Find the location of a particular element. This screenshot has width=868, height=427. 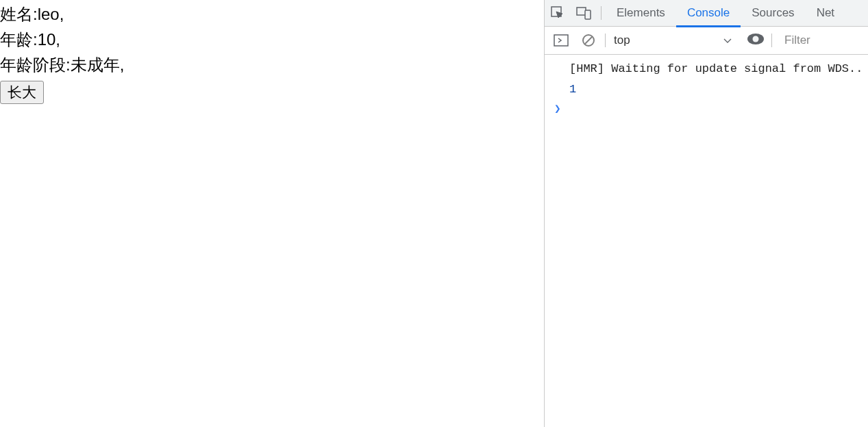

age-line: 年龄:10, is located at coordinates (272, 40).